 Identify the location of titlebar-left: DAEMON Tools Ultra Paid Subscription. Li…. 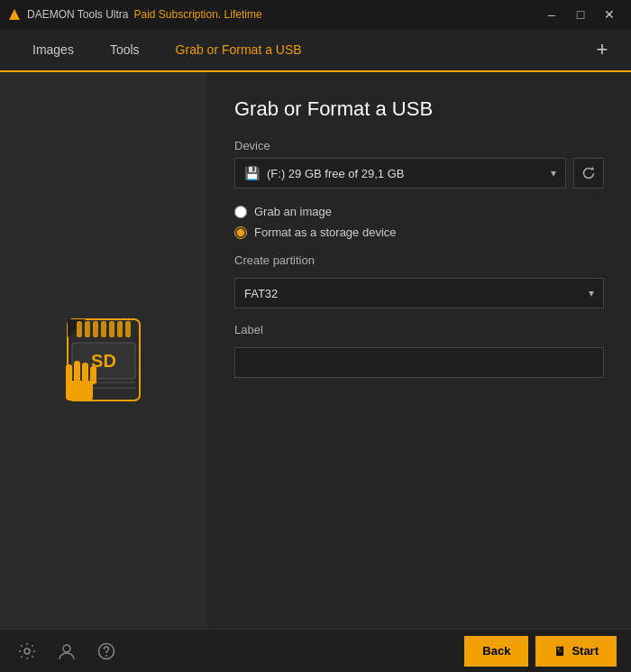
(135, 14).